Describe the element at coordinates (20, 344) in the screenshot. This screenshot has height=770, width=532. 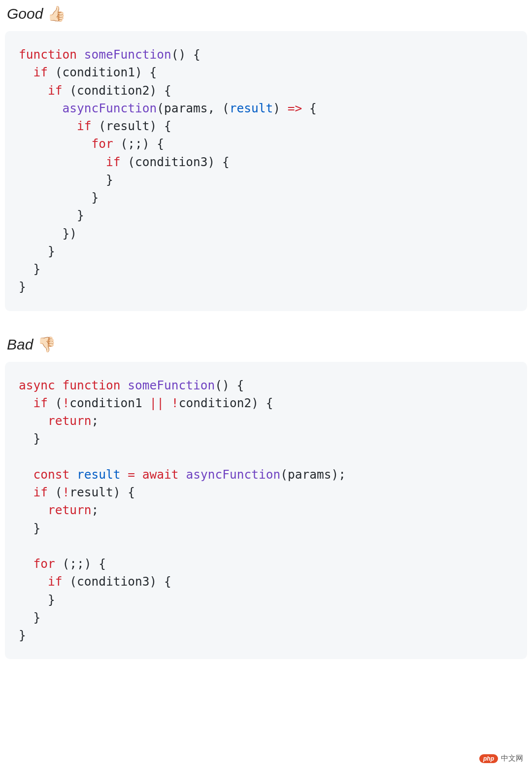
I see `bad-label-text: Bad` at that location.